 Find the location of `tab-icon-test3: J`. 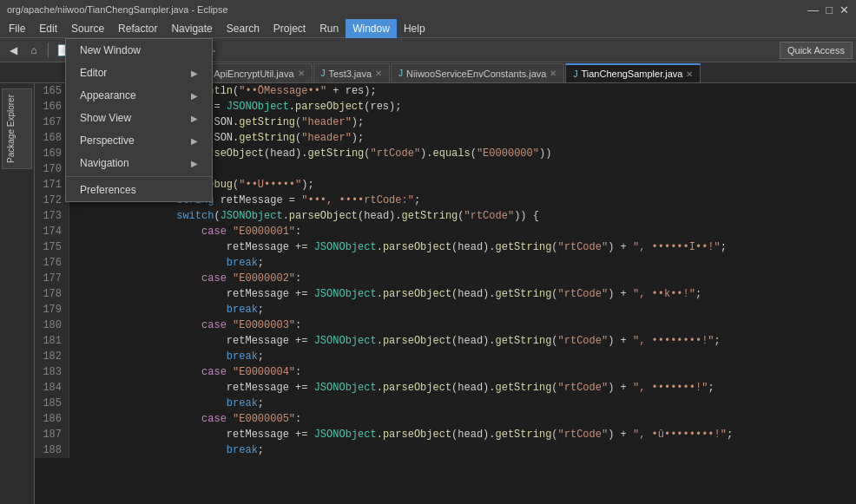

tab-icon-test3: J is located at coordinates (323, 73).